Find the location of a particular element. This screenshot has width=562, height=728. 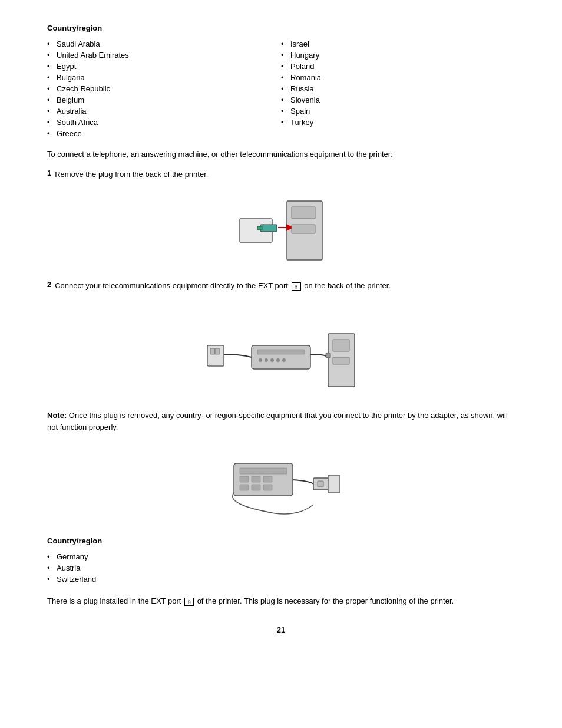

list-item: Greece is located at coordinates (164, 133).